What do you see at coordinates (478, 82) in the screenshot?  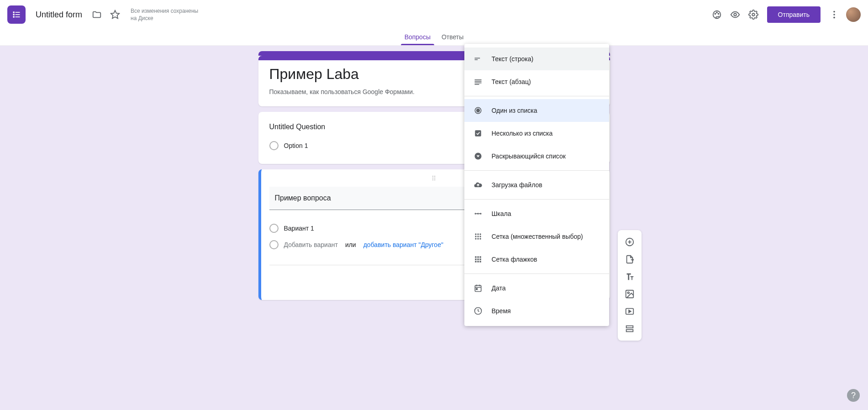 I see `paragraph-icon` at bounding box center [478, 82].